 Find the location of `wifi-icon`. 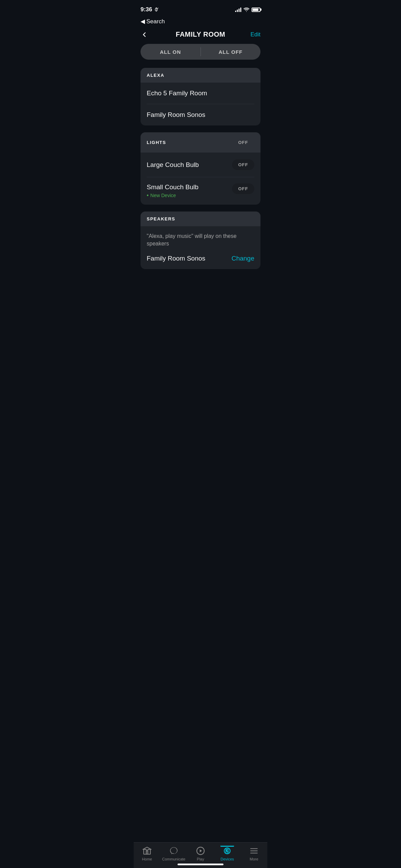

wifi-icon is located at coordinates (246, 10).